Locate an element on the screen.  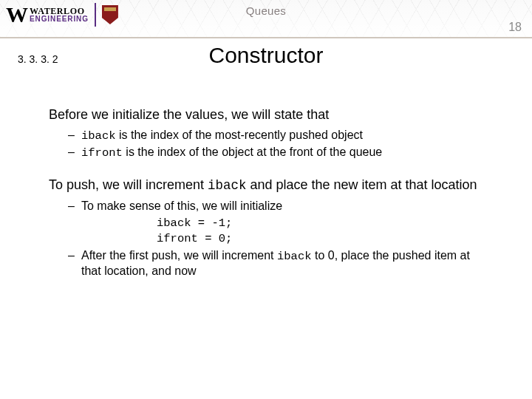
p2-part-b: and place the new item at that location is located at coordinates (361, 185).